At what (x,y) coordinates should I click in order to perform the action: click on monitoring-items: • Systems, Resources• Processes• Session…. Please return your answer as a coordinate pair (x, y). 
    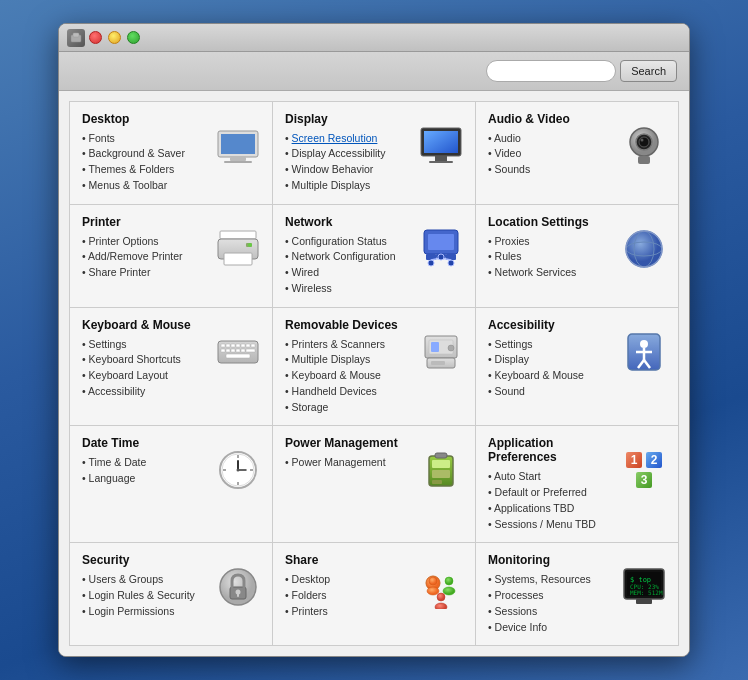
    Looking at the image, I should click on (551, 604).